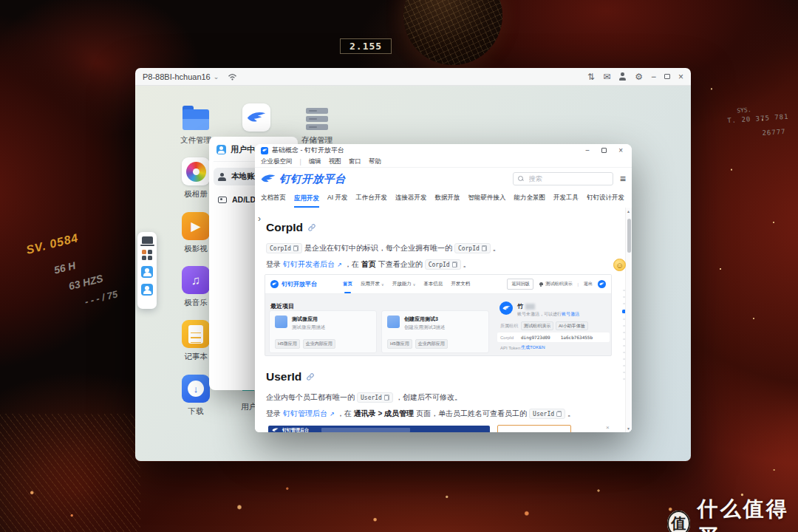  Describe the element at coordinates (435, 332) in the screenshot. I see `project-card-2: 创建应用测试3 创建应用测试3描述 H5微应用 企业内部应用` at that location.